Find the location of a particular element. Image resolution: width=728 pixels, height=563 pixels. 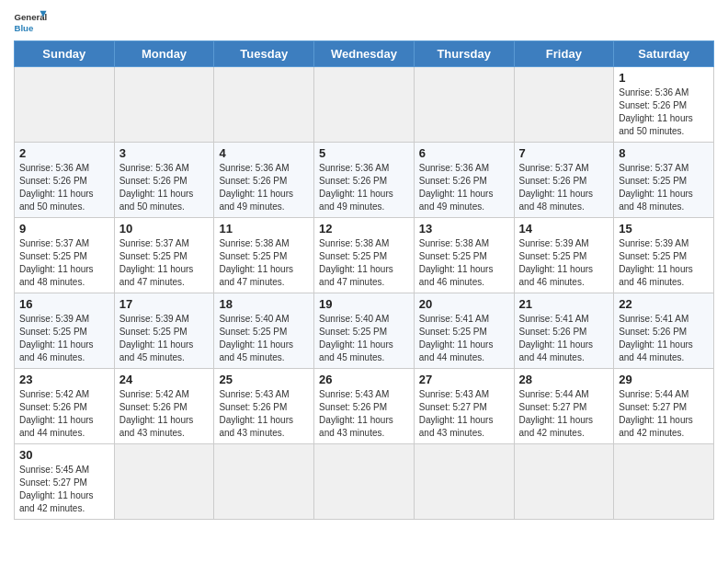

calendar-cell: 7Sunrise: 5:37 AM Sunset: 5:26 PM Daylig… is located at coordinates (564, 180).